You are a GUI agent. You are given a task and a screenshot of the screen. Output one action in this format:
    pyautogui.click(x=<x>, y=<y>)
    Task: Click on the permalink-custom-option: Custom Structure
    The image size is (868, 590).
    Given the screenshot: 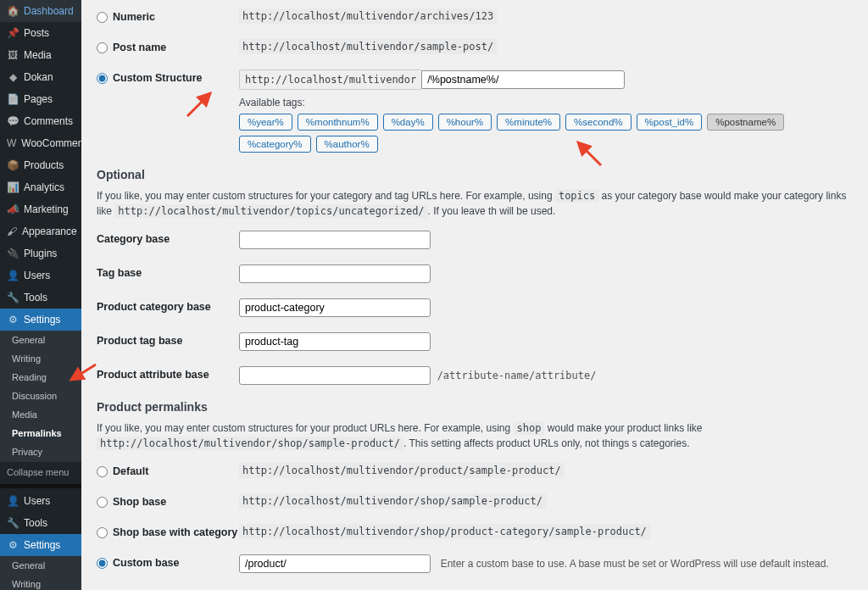 What is the action you would take?
    pyautogui.click(x=168, y=76)
    